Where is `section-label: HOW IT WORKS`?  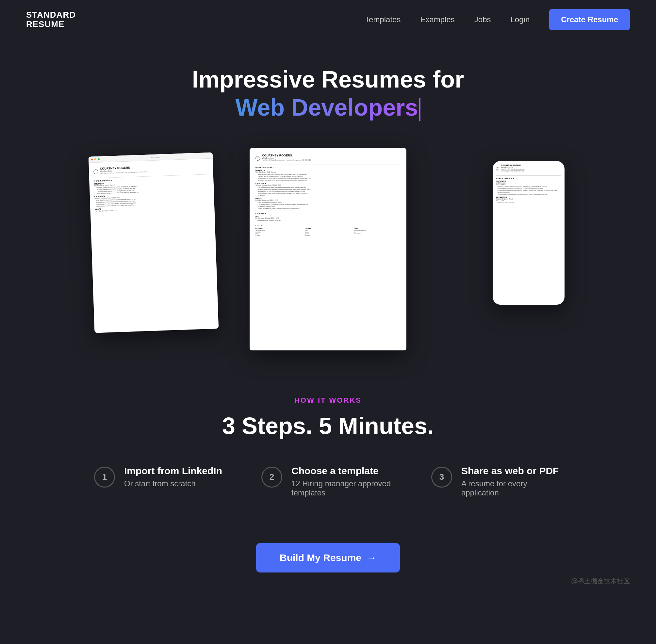
section-label: HOW IT WORKS is located at coordinates (328, 400).